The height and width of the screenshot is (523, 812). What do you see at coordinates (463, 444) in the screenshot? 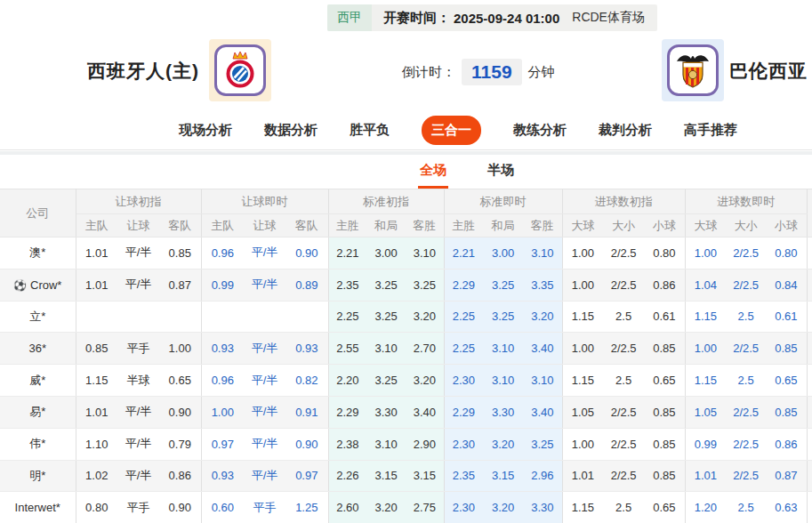
I see `odds-cell: 2.30` at bounding box center [463, 444].